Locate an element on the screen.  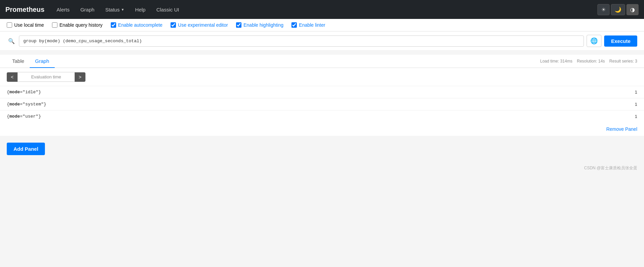
enable-autocomplete-checkbox is located at coordinates (113, 25).